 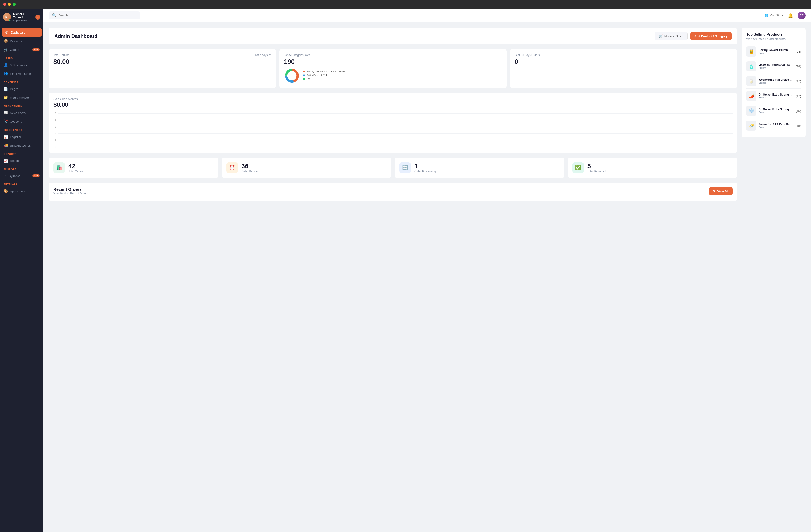 I want to click on total-delivered-icon: ✅, so click(x=578, y=168).